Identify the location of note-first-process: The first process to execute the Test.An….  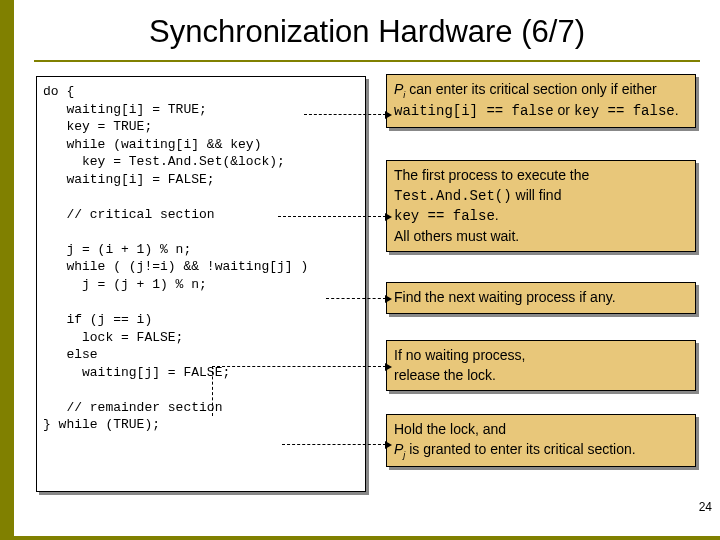
(541, 206).